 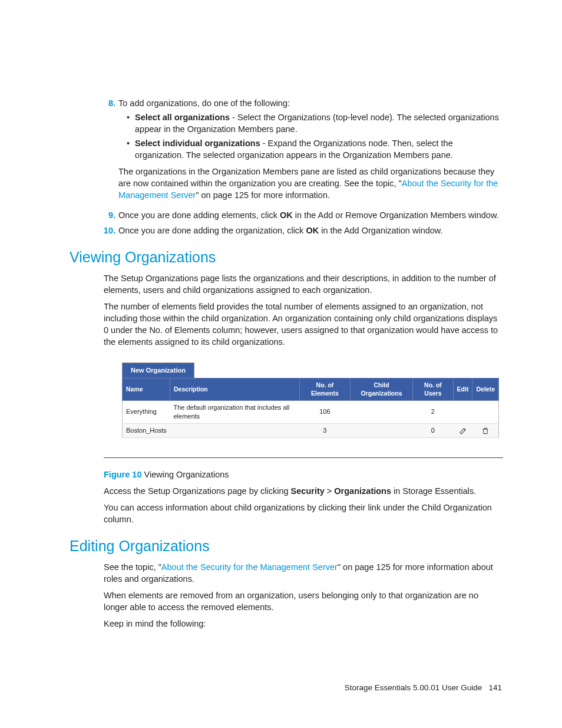 I want to click on page-footer: Storage Essentials 5.00.01 User Guide 14…, so click(x=286, y=689).